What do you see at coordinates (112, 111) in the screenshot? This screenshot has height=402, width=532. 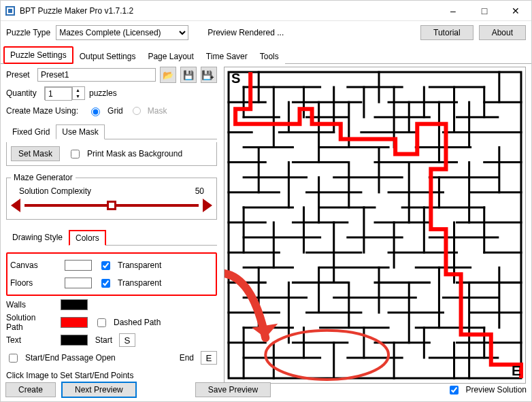 I see `create-using-row: Create Maze Using: Grid Mask` at bounding box center [112, 111].